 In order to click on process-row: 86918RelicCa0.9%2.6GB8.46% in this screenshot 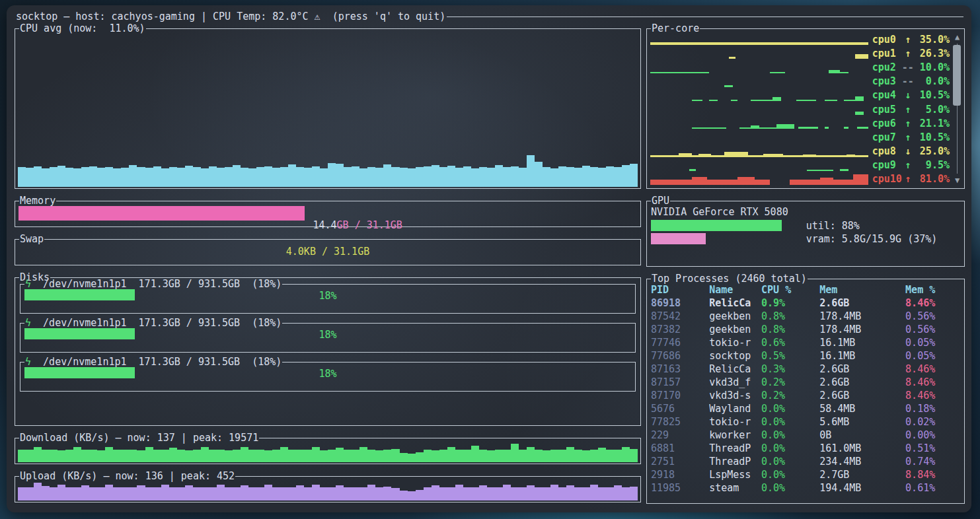, I will do `click(804, 303)`.